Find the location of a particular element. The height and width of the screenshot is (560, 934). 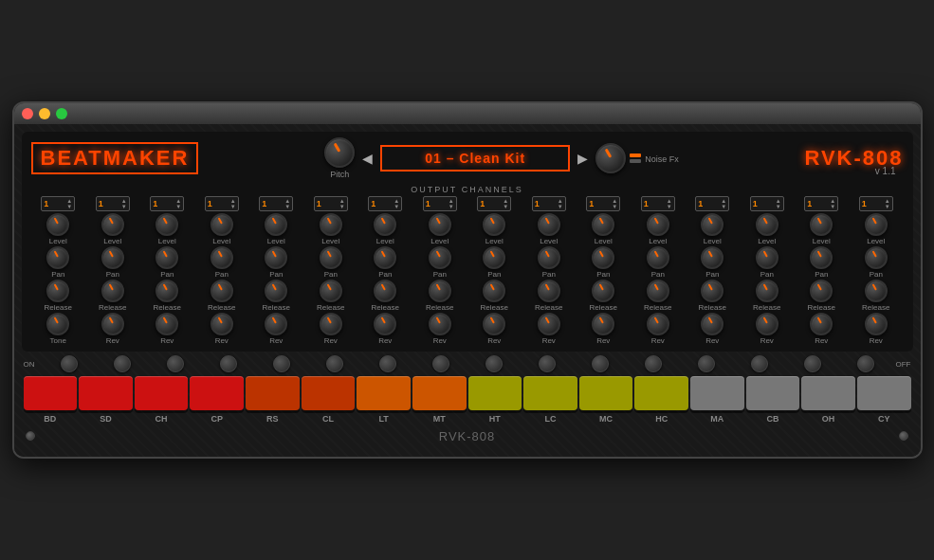

channel-select-15: 1 ▲▼ is located at coordinates (821, 204).